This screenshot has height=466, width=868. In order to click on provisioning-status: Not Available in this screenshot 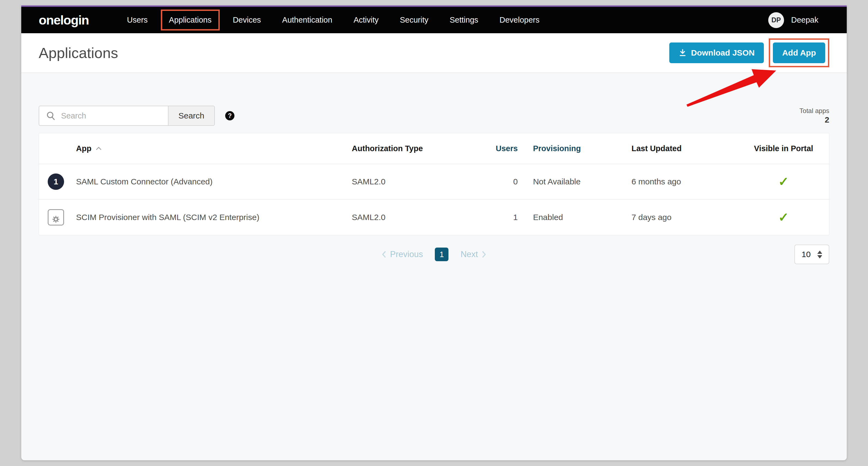, I will do `click(575, 182)`.